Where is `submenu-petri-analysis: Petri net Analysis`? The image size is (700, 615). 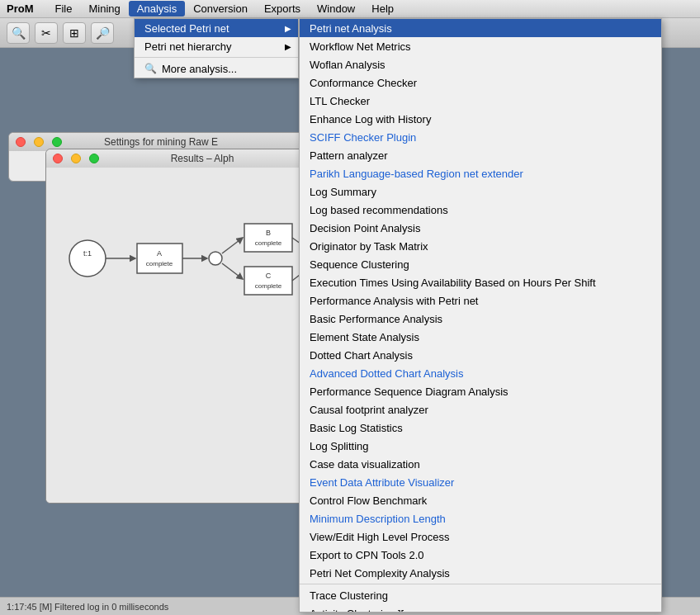
submenu-petri-analysis: Petri net Analysis is located at coordinates (480, 28).